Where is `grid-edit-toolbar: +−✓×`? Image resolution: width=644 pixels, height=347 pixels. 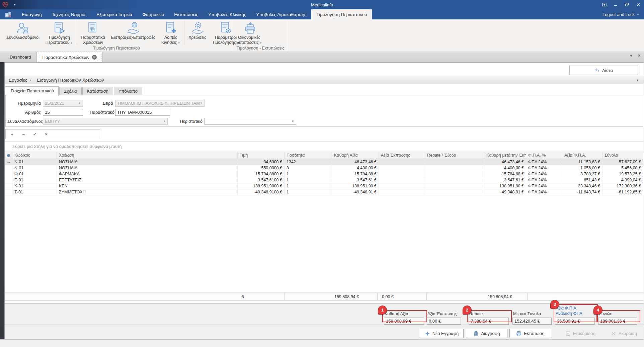 grid-edit-toolbar: +−✓× is located at coordinates (53, 134).